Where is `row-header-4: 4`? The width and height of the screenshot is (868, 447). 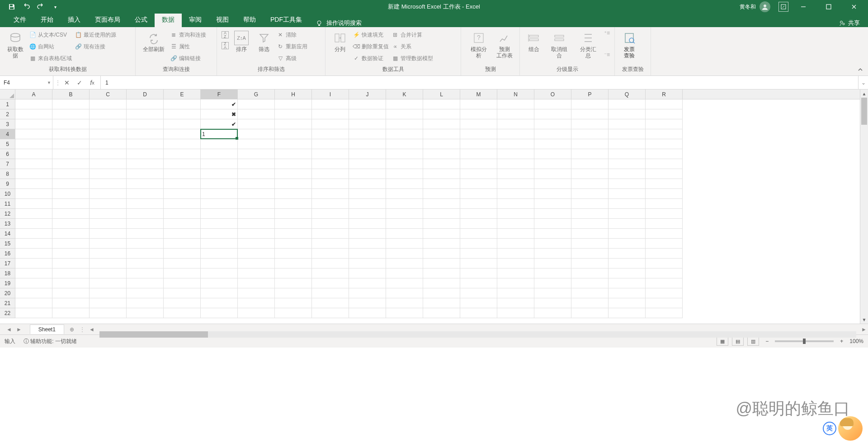
row-header-4: 4 is located at coordinates (7, 134).